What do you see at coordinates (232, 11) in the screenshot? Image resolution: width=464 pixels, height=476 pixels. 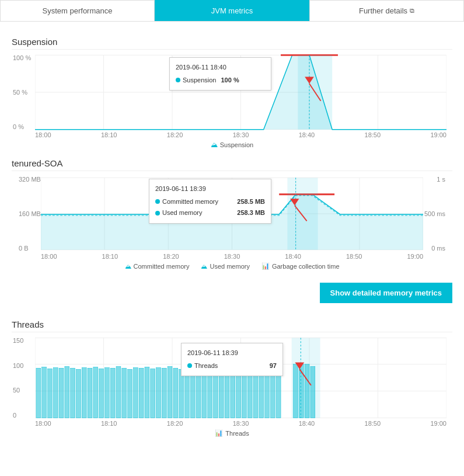 I see `tab-jvm-metrics: JVM metrics` at bounding box center [232, 11].